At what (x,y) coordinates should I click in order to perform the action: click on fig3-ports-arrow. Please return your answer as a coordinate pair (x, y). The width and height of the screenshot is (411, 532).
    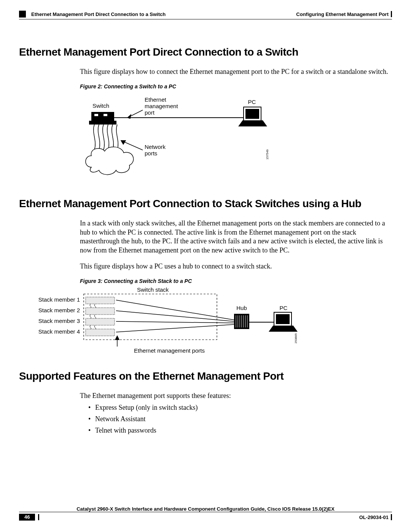
    Looking at the image, I should click on (117, 341).